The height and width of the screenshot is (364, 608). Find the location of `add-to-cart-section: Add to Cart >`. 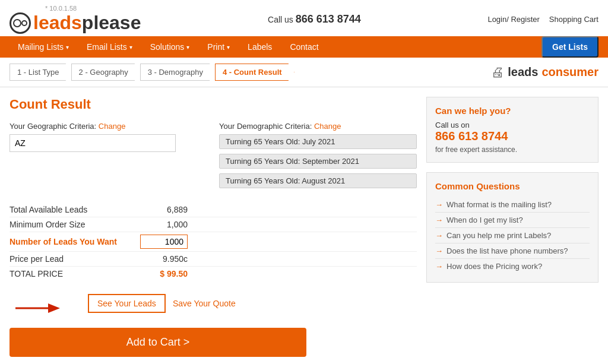

add-to-cart-section: Add to Cart > is located at coordinates (213, 342).